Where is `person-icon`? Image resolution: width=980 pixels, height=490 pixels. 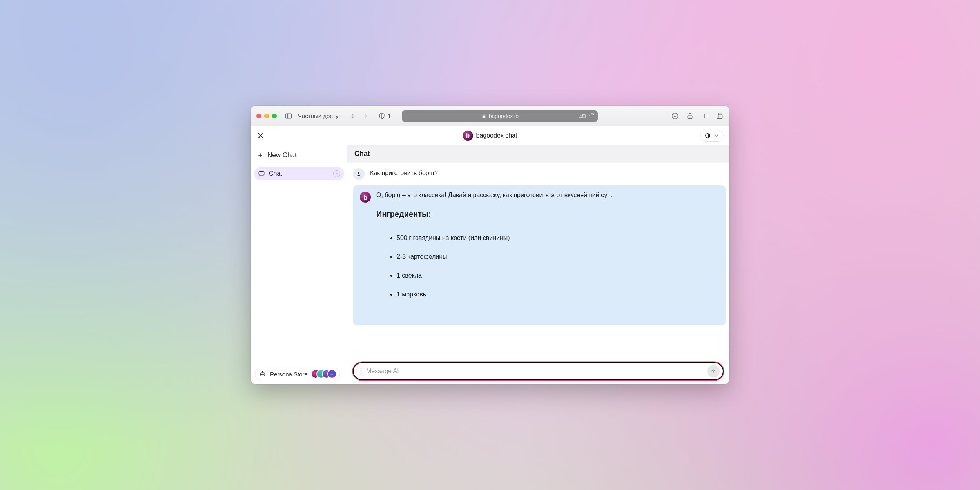
person-icon is located at coordinates (359, 174).